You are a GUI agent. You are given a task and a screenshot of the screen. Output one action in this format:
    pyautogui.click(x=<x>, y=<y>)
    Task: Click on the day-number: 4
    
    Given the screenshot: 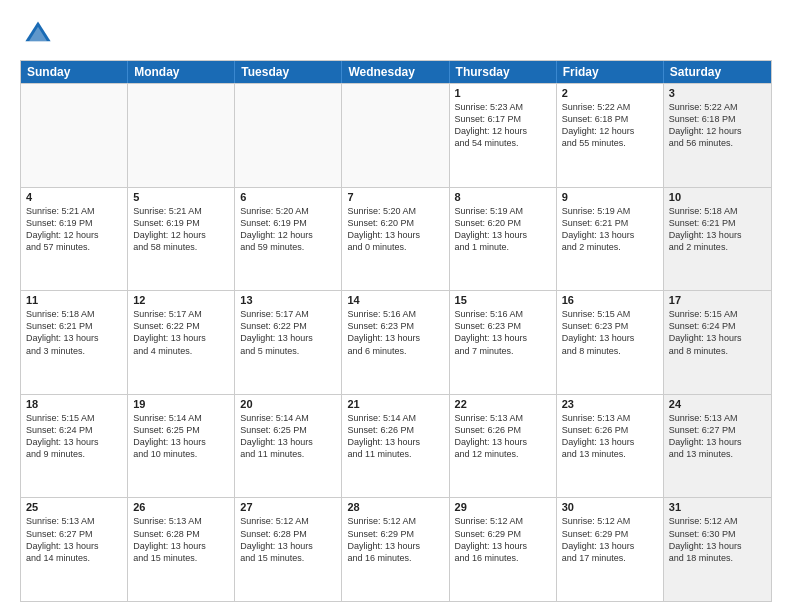 What is the action you would take?
    pyautogui.click(x=74, y=197)
    